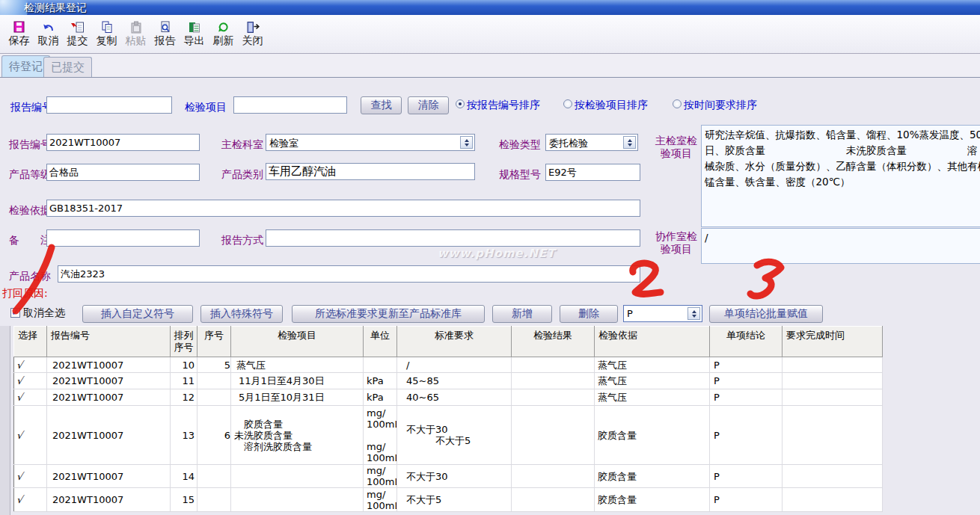 The width and height of the screenshot is (980, 515). I want to click on table-row: √ 2021WT10007 14 mg/ 100mL 不大于30 胶质含量 P, so click(449, 477).